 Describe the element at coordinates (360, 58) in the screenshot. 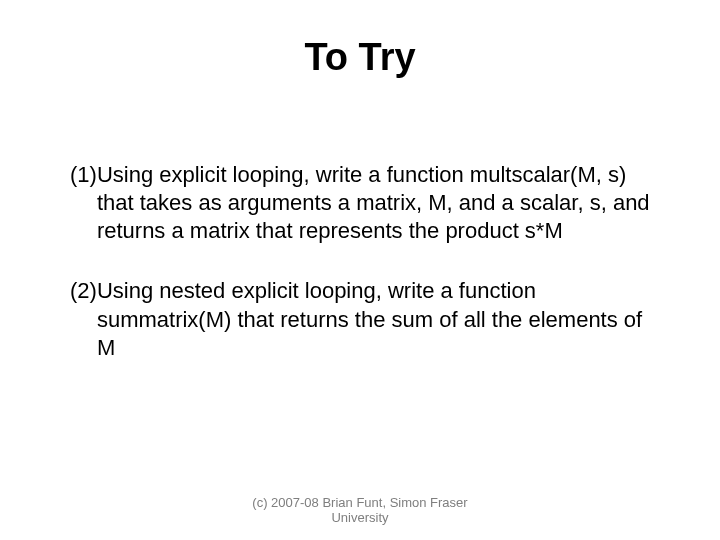

I see `slide-title: To Try` at that location.